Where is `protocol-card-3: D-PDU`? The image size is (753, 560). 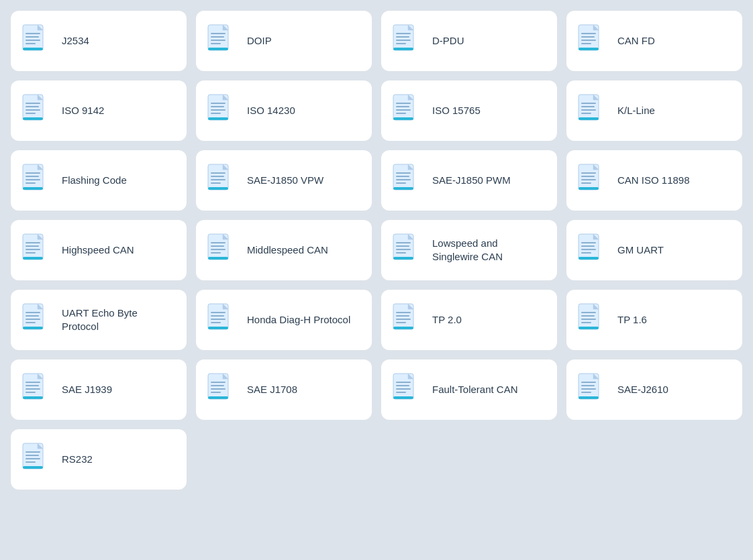 protocol-card-3: D-PDU is located at coordinates (469, 41).